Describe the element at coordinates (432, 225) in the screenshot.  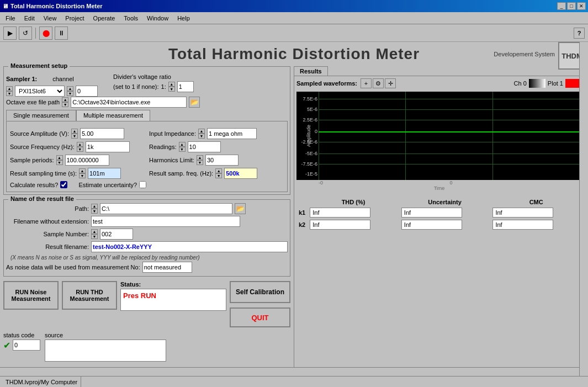
I see `k2-uncertainty-cell` at that location.